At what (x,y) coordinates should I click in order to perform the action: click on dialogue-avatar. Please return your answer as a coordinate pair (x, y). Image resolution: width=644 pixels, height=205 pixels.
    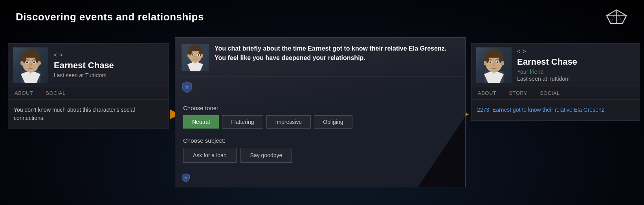
    Looking at the image, I should click on (195, 58).